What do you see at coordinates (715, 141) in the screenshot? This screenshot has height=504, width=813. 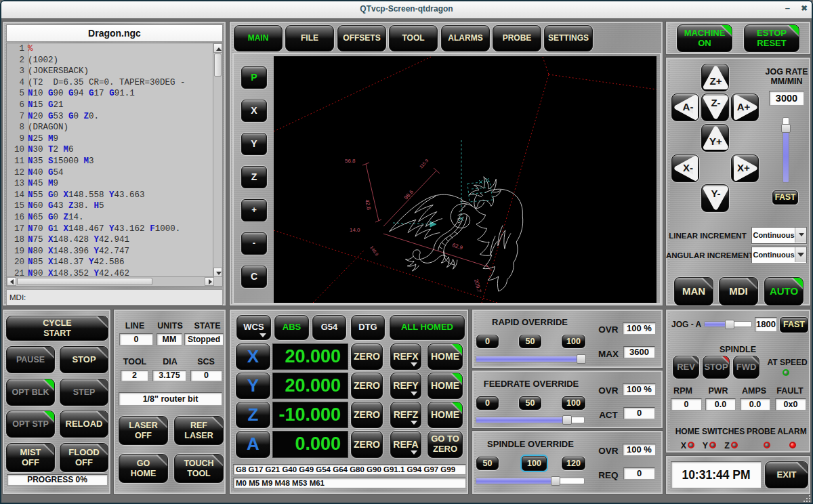 I see `svg-text: Y+` at bounding box center [715, 141].